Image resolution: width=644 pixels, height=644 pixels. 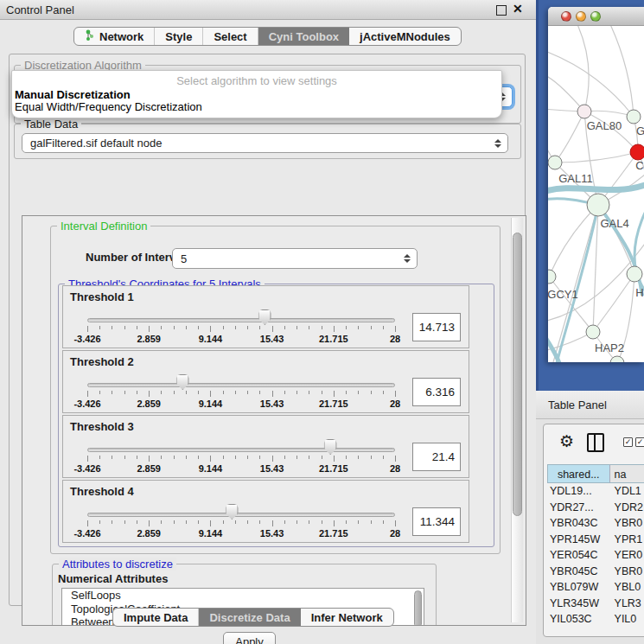 What do you see at coordinates (596, 443) in the screenshot?
I see `columns-icon` at bounding box center [596, 443].